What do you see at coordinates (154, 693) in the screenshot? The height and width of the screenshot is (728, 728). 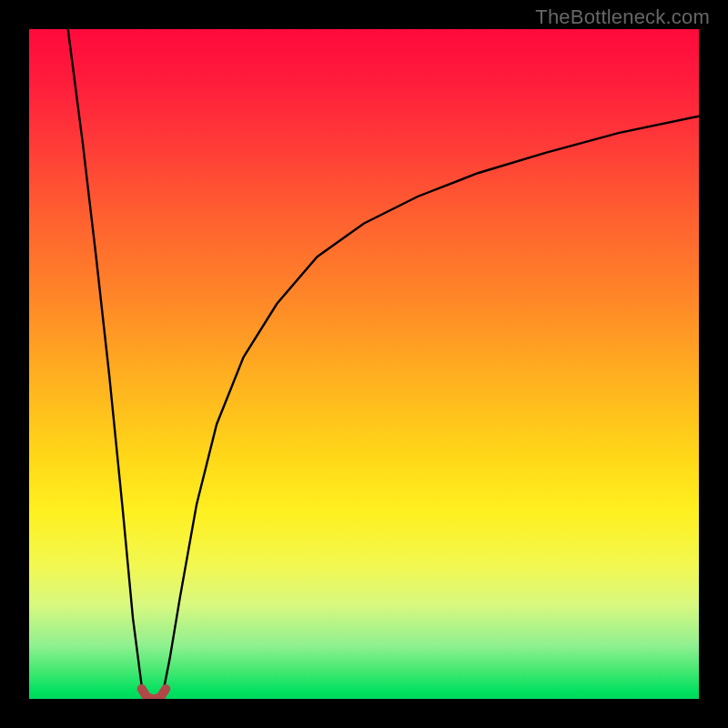 I see `valley-marker` at bounding box center [154, 693].